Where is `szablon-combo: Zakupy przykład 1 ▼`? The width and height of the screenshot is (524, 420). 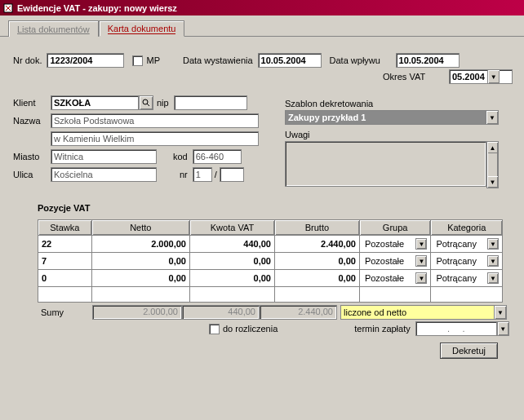 szablon-combo: Zakupy przykład 1 ▼ is located at coordinates (392, 117).